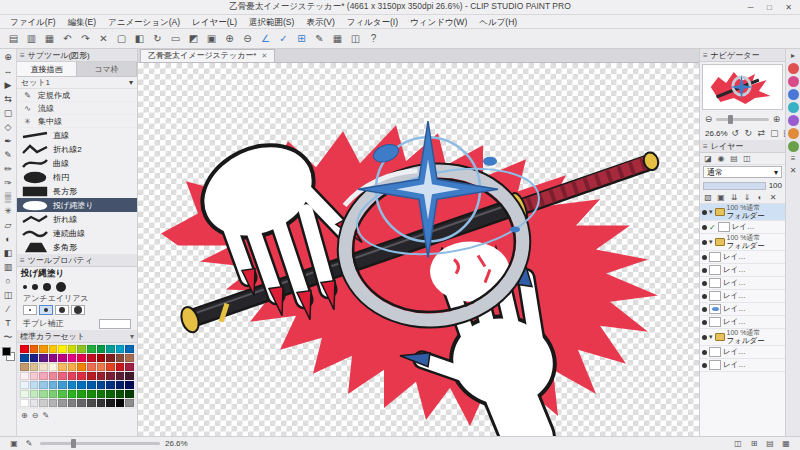 This screenshot has height=450, width=800. Describe the element at coordinates (77, 205) in the screenshot. I see `subtool-item-6: 投げ縄塗り` at that location.